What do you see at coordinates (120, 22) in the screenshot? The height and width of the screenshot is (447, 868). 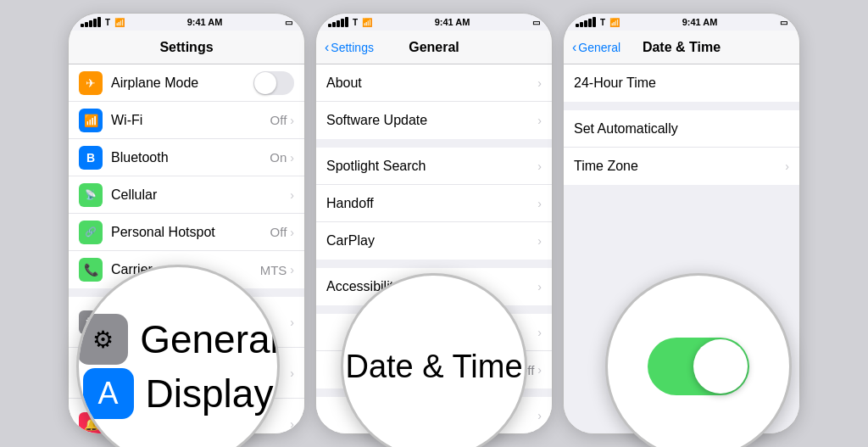 I see `wifi-icon-status: 📶` at bounding box center [120, 22].